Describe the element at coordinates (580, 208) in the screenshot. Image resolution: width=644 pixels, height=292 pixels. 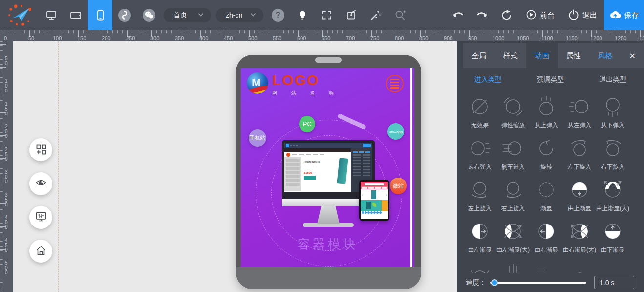
I see `animation-option-label: 由上渐显` at that location.